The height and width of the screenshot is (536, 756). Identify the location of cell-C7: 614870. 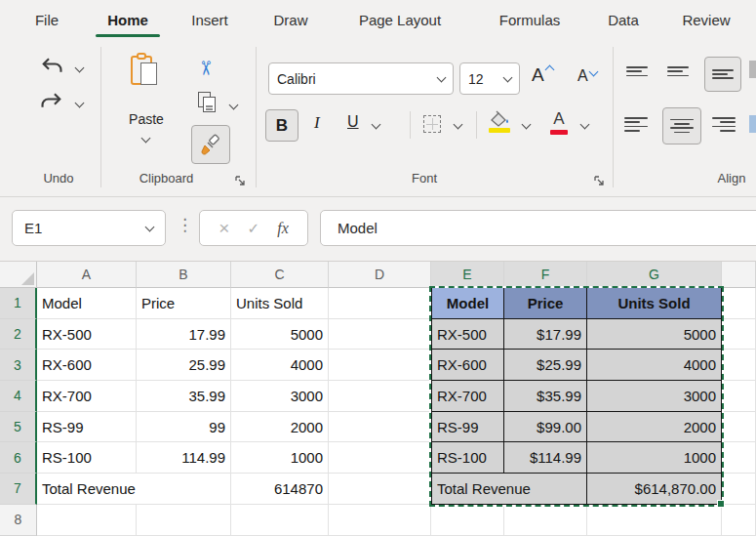
(280, 489).